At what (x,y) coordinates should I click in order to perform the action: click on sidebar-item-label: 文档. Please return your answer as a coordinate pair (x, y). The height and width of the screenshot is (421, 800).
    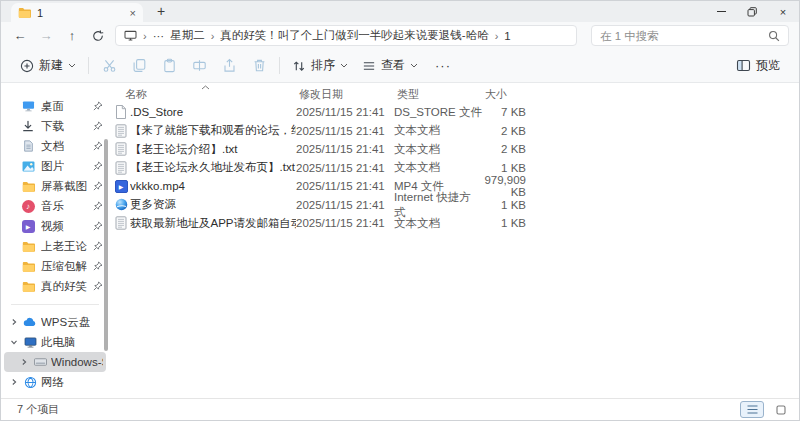
    Looking at the image, I should click on (52, 146).